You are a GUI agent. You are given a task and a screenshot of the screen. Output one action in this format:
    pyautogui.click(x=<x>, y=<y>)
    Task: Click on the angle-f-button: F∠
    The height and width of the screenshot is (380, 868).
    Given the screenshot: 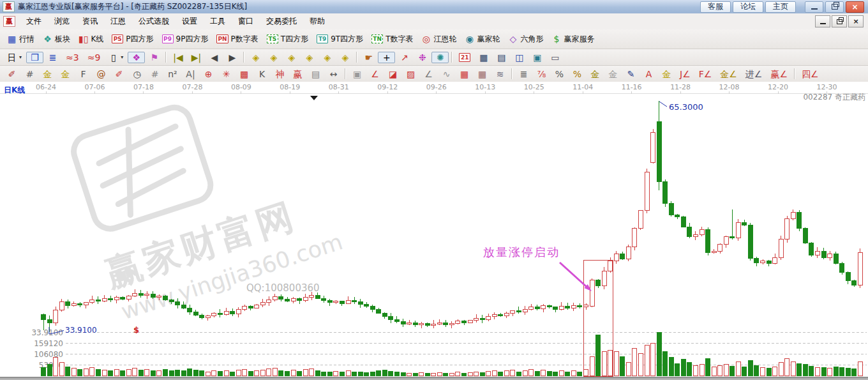 What is the action you would take?
    pyautogui.click(x=706, y=74)
    